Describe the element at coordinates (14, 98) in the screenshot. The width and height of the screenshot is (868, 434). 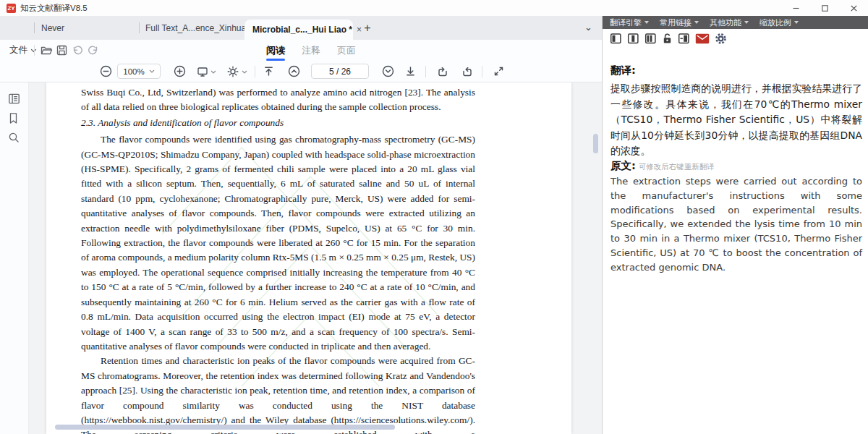
I see `outline-panel-icon` at that location.